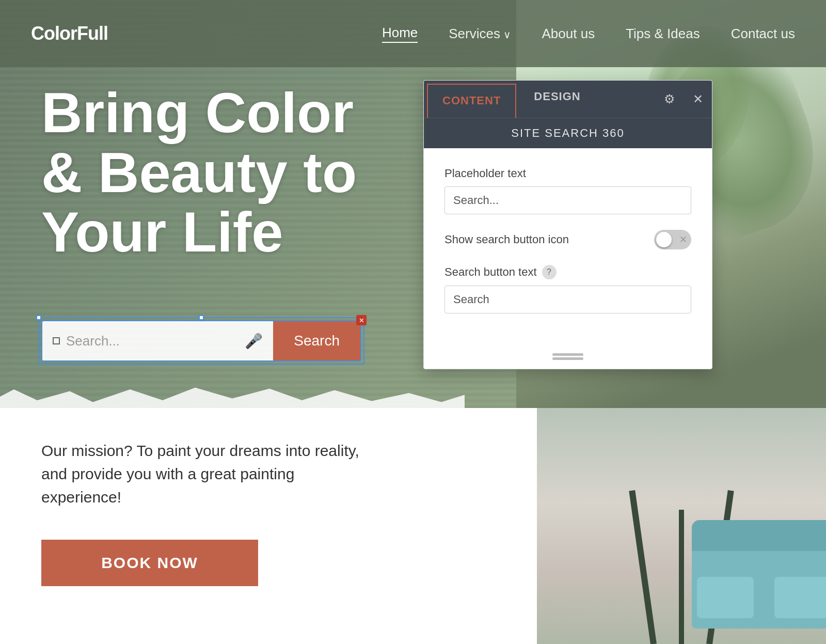 The height and width of the screenshot is (644, 826). What do you see at coordinates (549, 272) in the screenshot?
I see `help-icon: ?` at bounding box center [549, 272].